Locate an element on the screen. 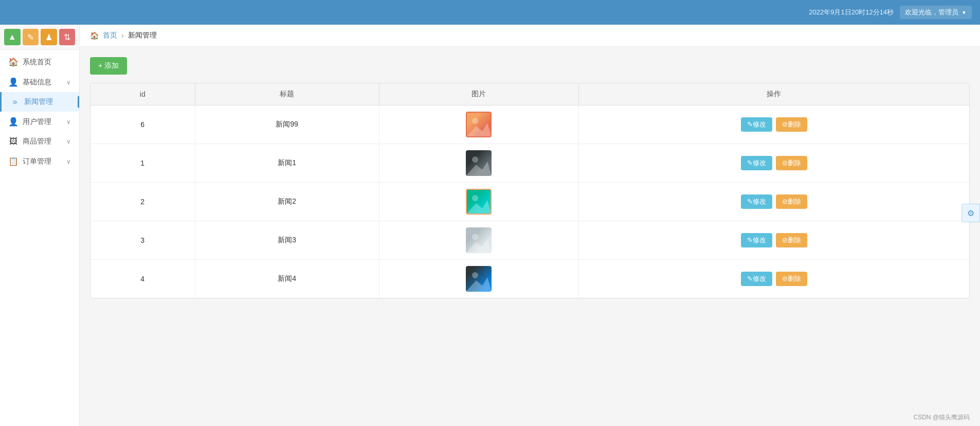 The height and width of the screenshot is (426, 980). cell-title-4: 新闻4 is located at coordinates (287, 279).